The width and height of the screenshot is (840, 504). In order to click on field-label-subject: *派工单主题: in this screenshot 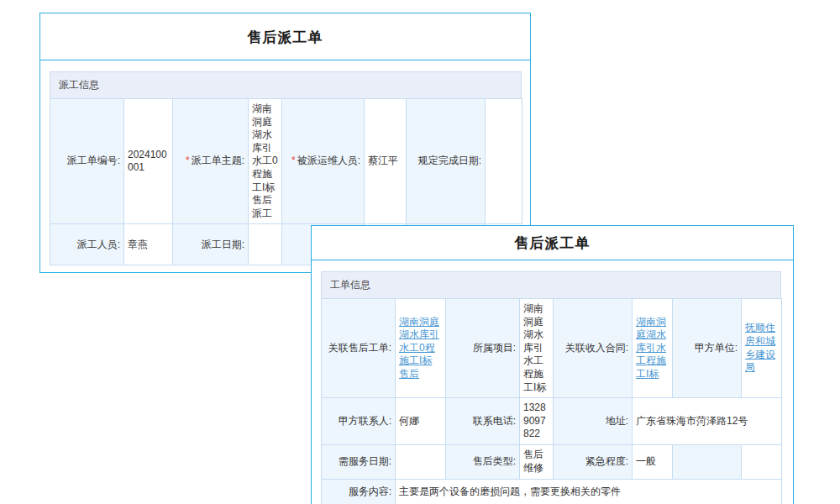, I will do `click(211, 161)`.